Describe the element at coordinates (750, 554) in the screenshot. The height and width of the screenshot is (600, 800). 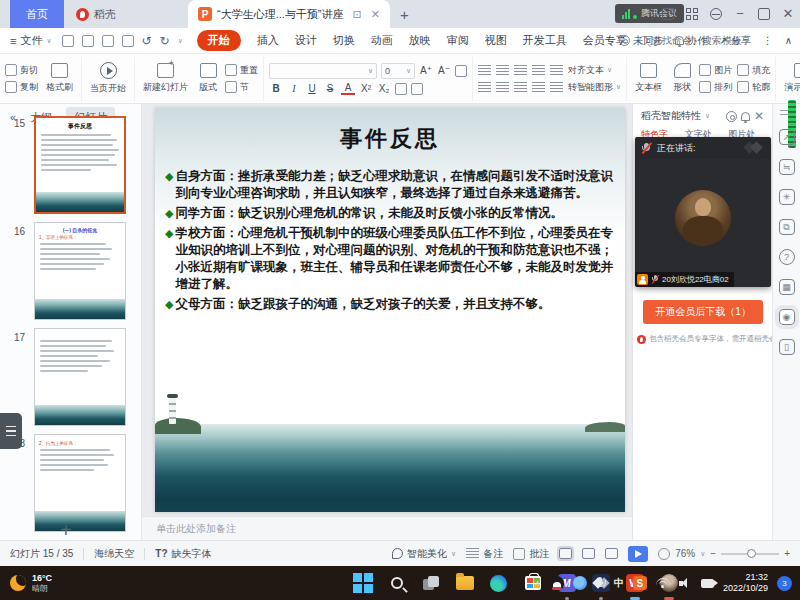
I see `zoom-slider` at that location.